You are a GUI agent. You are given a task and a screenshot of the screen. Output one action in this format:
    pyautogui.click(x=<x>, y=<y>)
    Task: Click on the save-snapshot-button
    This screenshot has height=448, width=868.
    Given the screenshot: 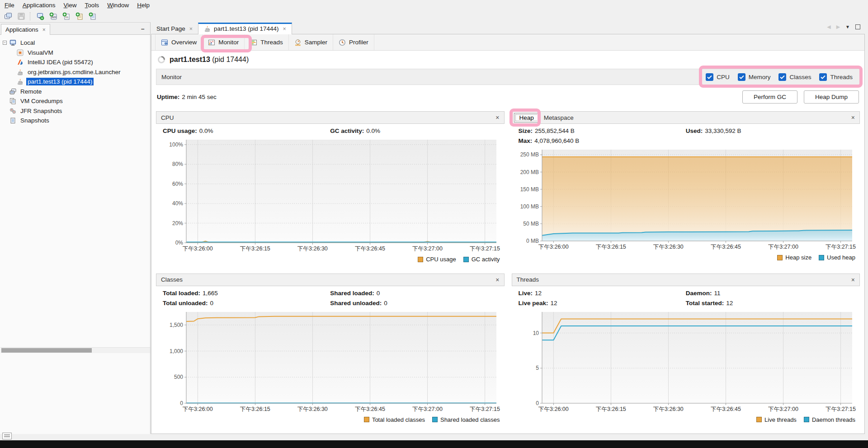 What is the action you would take?
    pyautogui.click(x=21, y=16)
    